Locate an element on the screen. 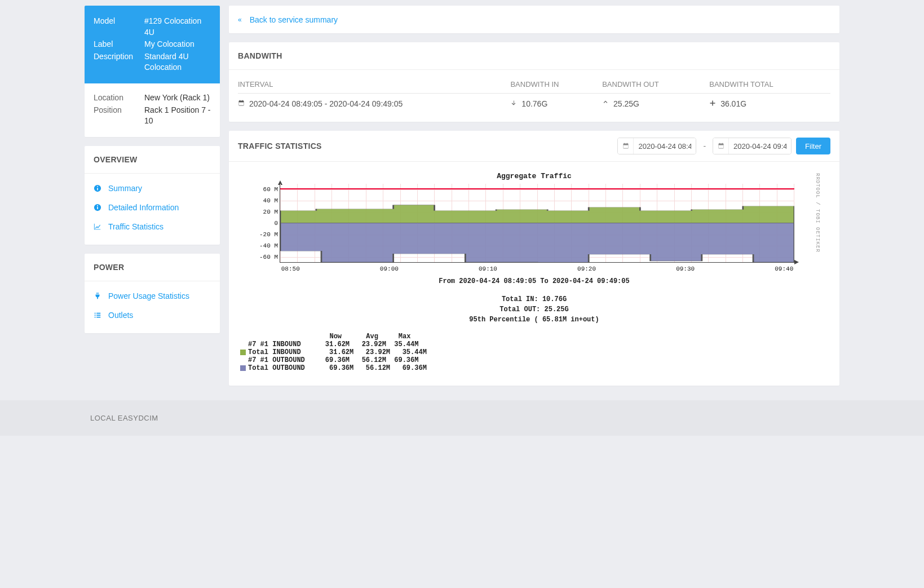 This screenshot has width=924, height=588. nav-summary-label: Summary is located at coordinates (125, 188).